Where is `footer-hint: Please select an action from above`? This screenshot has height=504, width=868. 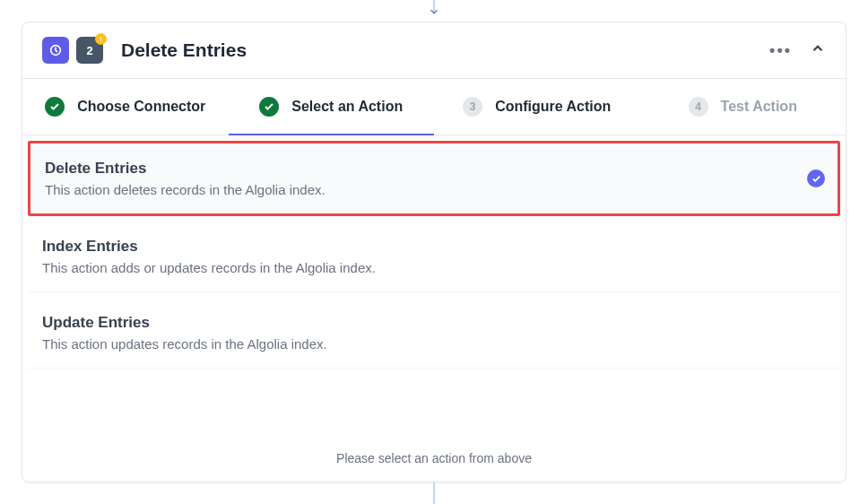
footer-hint: Please select an action from above is located at coordinates (434, 458).